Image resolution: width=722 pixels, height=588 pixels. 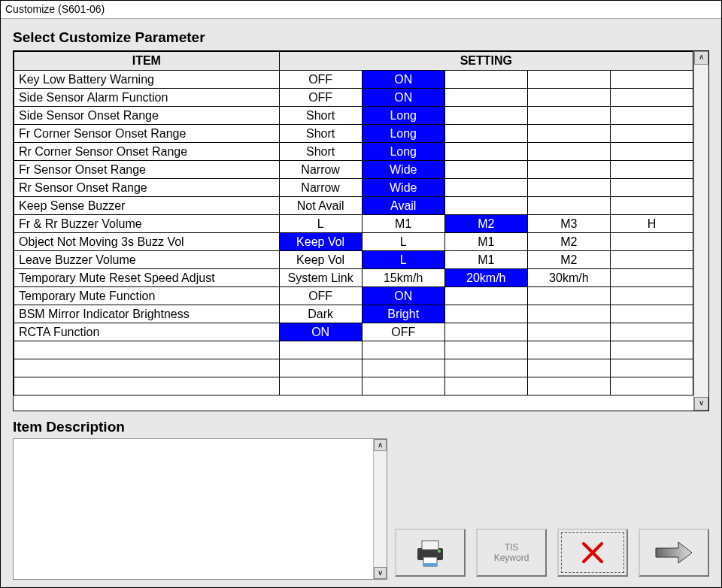 What do you see at coordinates (147, 80) in the screenshot?
I see `item-cell: Key Low Battery Warning` at bounding box center [147, 80].